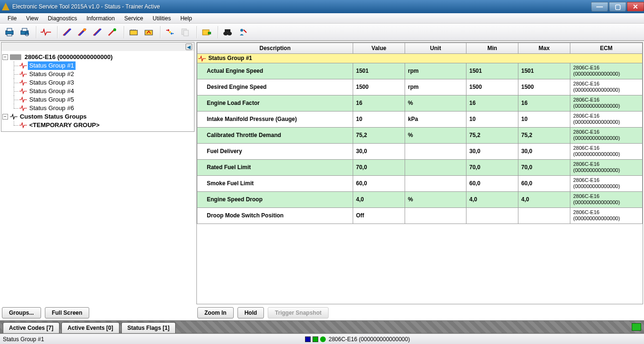 This screenshot has width=644, height=344. What do you see at coordinates (185, 32) in the screenshot?
I see `copy-icon` at bounding box center [185, 32].